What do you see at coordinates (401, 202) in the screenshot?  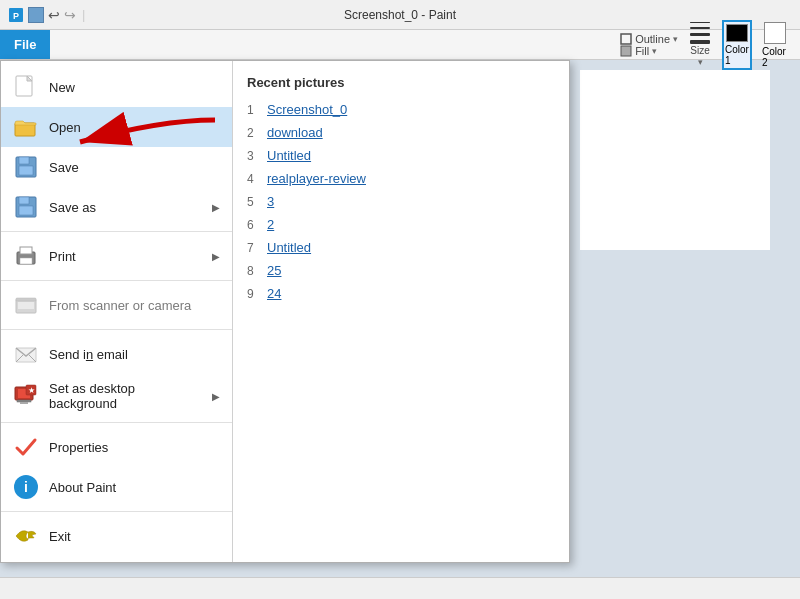 I see `recent-item-5: 5 3` at bounding box center [401, 202].